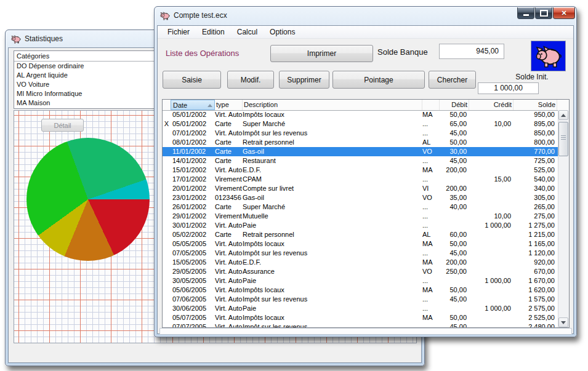  What do you see at coordinates (213, 32) in the screenshot?
I see `menu-edition: Edition` at bounding box center [213, 32].